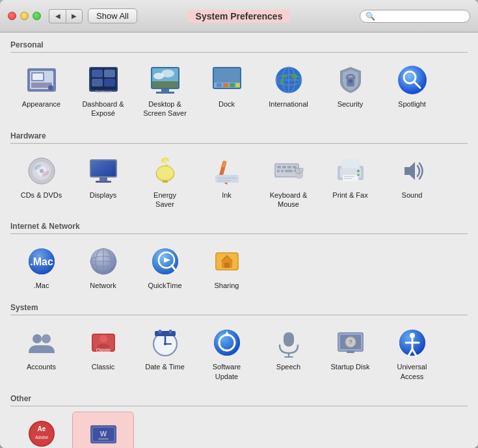  Describe the element at coordinates (239, 138) in the screenshot. I see `section-hardware-title: Hardware` at that location.